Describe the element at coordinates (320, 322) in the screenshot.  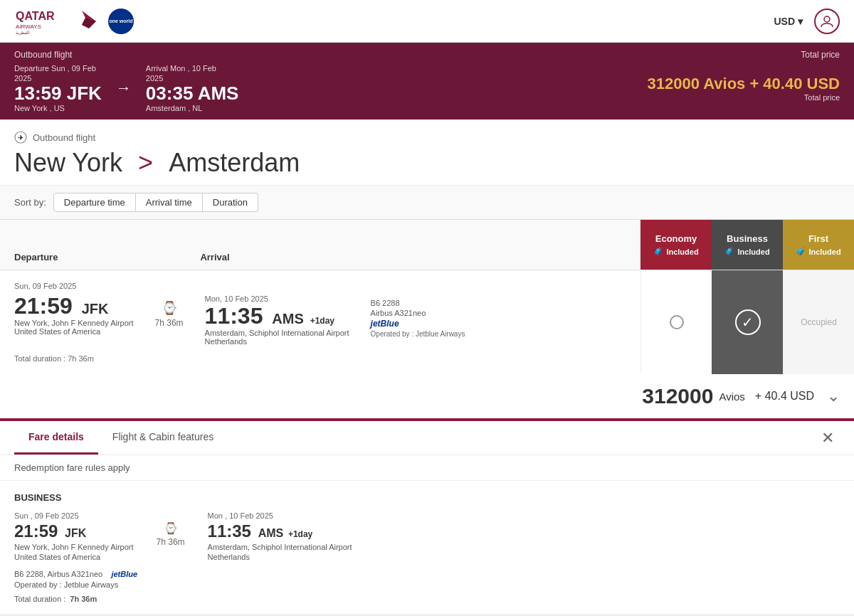
I see `flight-main-info: Sun, 09 Feb 2025 21:59 JFK New York, Joh…` at that location.